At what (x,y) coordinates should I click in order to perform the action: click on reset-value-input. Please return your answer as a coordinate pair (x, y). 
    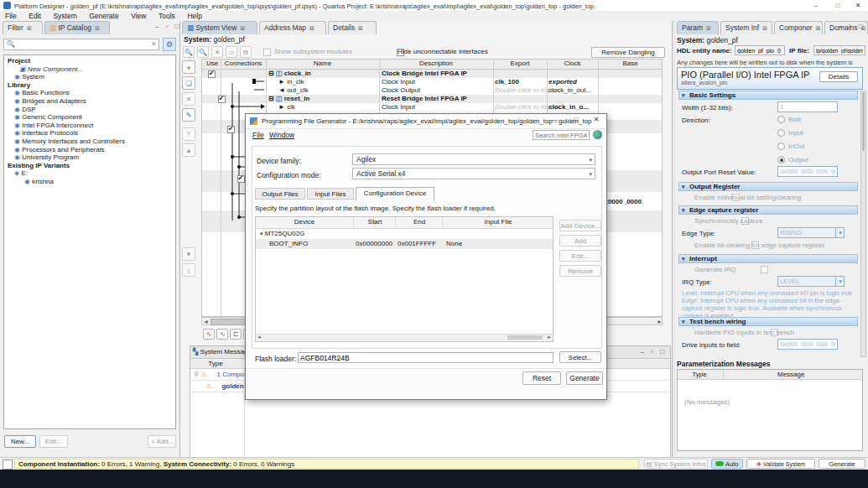
    Looking at the image, I should click on (808, 171).